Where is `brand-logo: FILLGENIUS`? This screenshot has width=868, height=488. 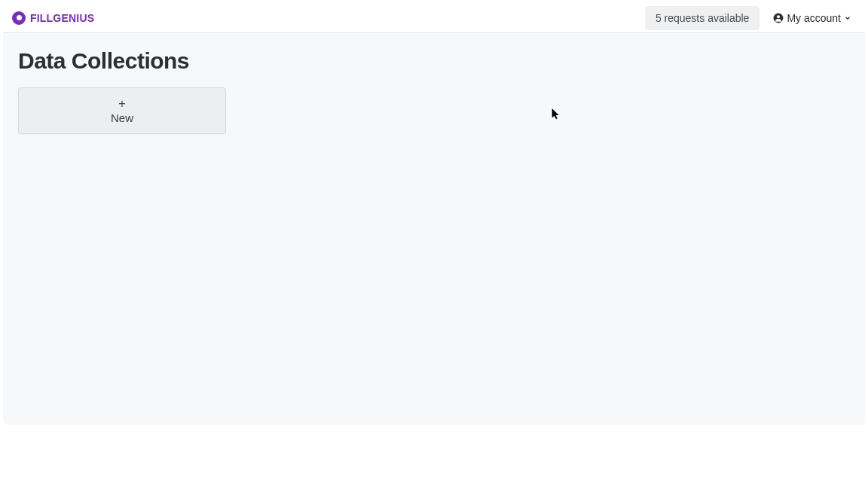
brand-logo: FILLGENIUS is located at coordinates (53, 18).